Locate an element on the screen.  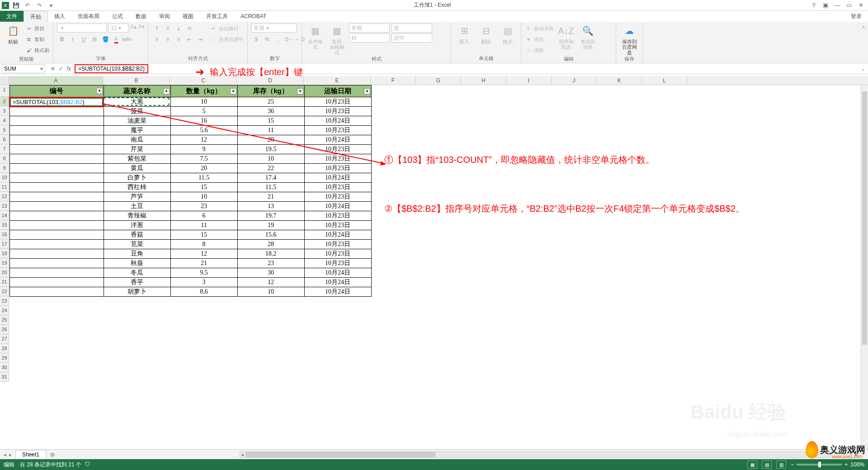
increase-decimal-icon: .0→ is located at coordinates (289, 39).